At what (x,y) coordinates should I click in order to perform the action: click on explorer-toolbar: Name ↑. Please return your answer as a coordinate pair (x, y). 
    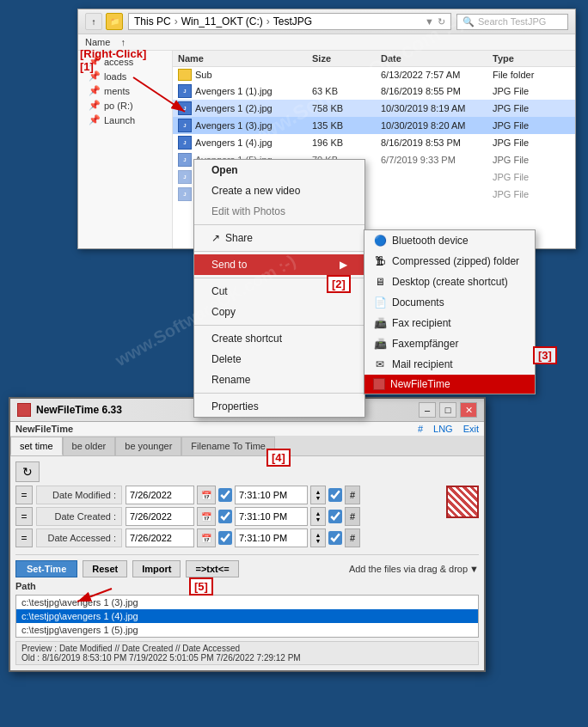
    Looking at the image, I should click on (327, 43).